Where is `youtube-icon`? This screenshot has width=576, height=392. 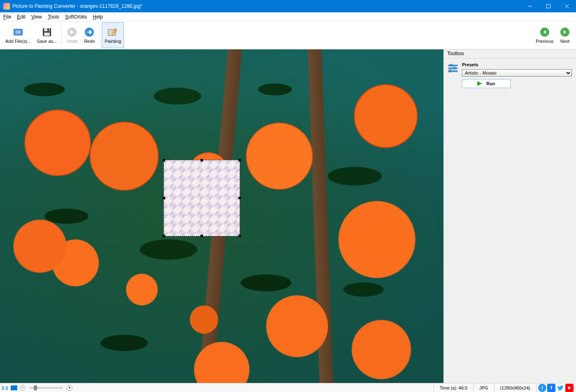
youtube-icon is located at coordinates (569, 388).